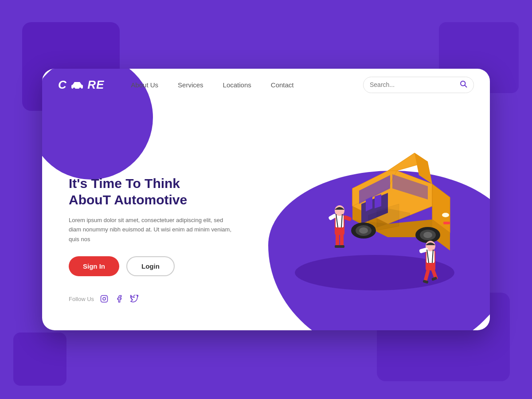 The image size is (532, 399). What do you see at coordinates (463, 85) in the screenshot?
I see `search-icon` at bounding box center [463, 85].